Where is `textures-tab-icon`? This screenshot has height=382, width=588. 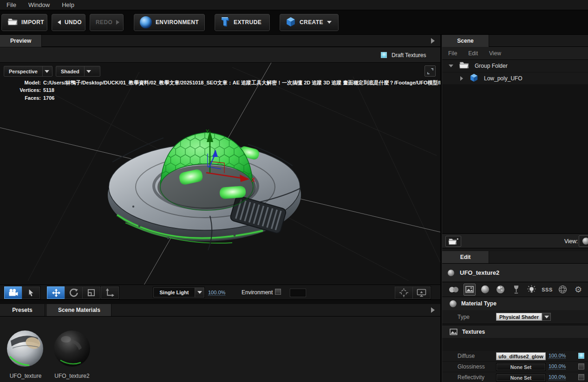
textures-tab-icon is located at coordinates (470, 290).